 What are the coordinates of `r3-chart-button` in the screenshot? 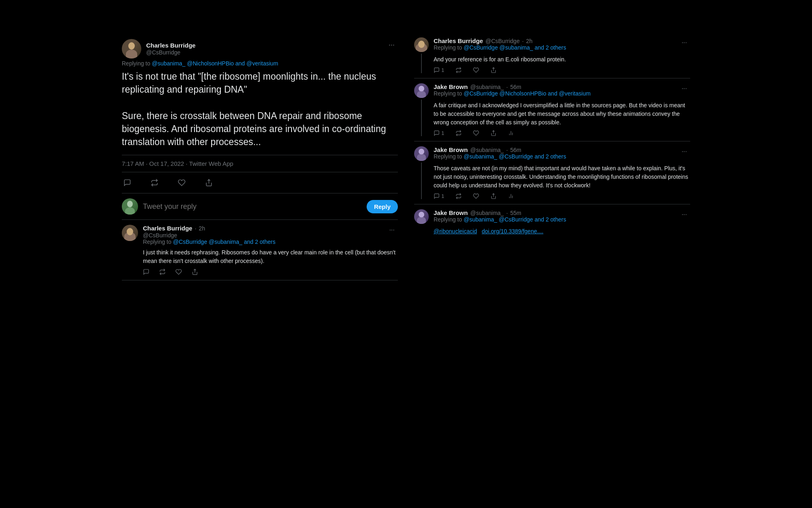 It's located at (511, 196).